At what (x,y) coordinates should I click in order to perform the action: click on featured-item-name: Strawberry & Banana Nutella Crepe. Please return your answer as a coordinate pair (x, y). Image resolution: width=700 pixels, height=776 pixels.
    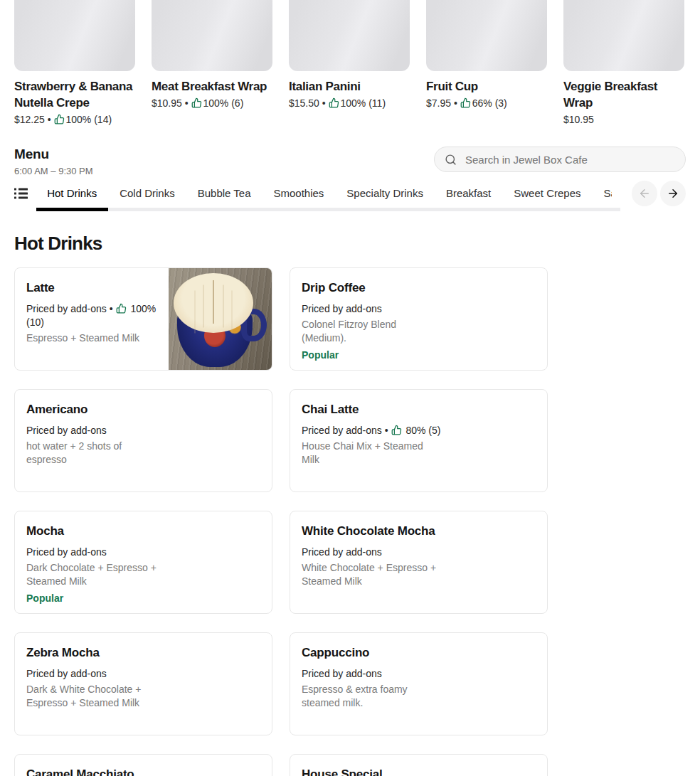
    Looking at the image, I should click on (75, 95).